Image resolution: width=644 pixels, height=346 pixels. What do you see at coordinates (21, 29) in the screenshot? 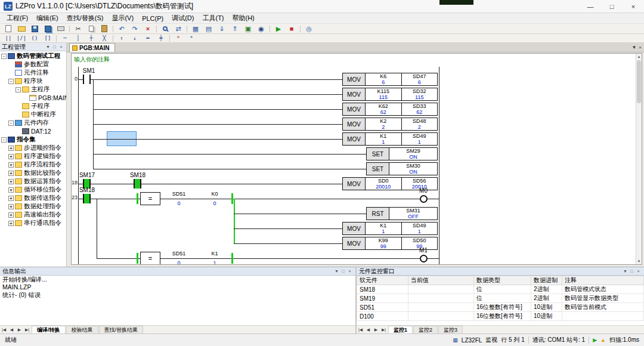
I see `open-icon` at bounding box center [21, 29].